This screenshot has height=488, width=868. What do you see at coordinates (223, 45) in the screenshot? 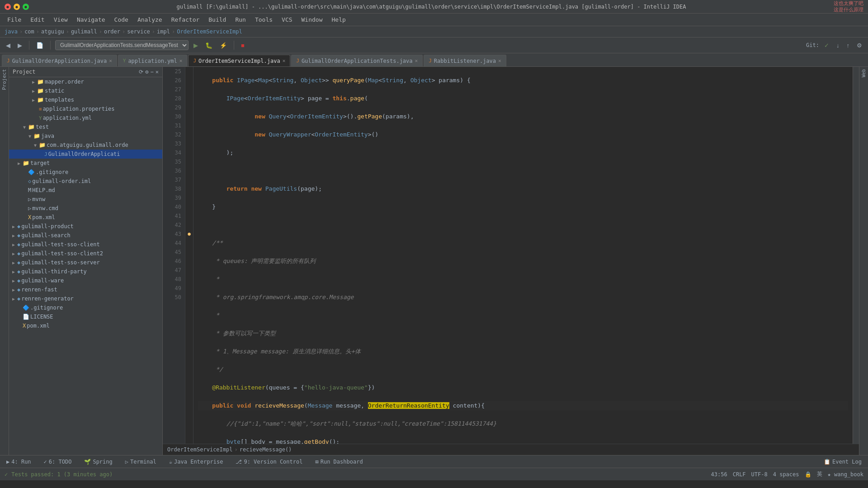
I see `run-coverage-button: ⚡` at bounding box center [223, 45].